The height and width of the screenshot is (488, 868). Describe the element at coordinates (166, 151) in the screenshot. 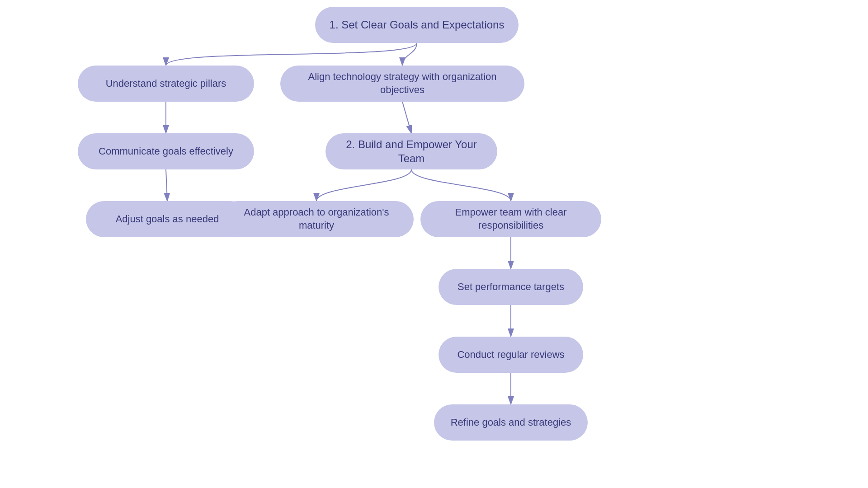

I see `node-communicate: Communicate goals effectively` at that location.